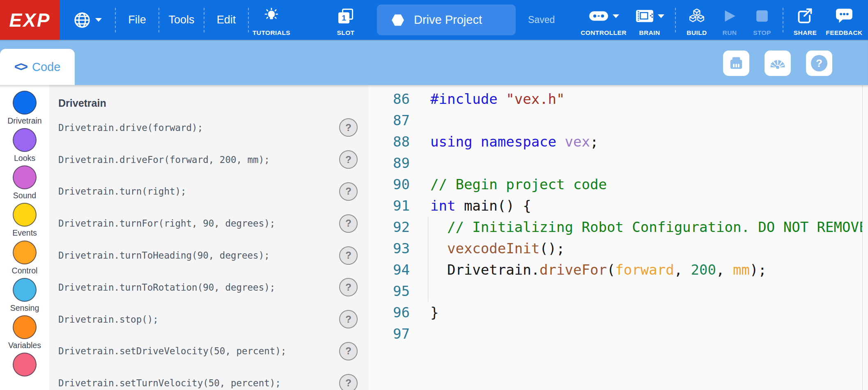  I want to click on slot-number: 1, so click(344, 18).